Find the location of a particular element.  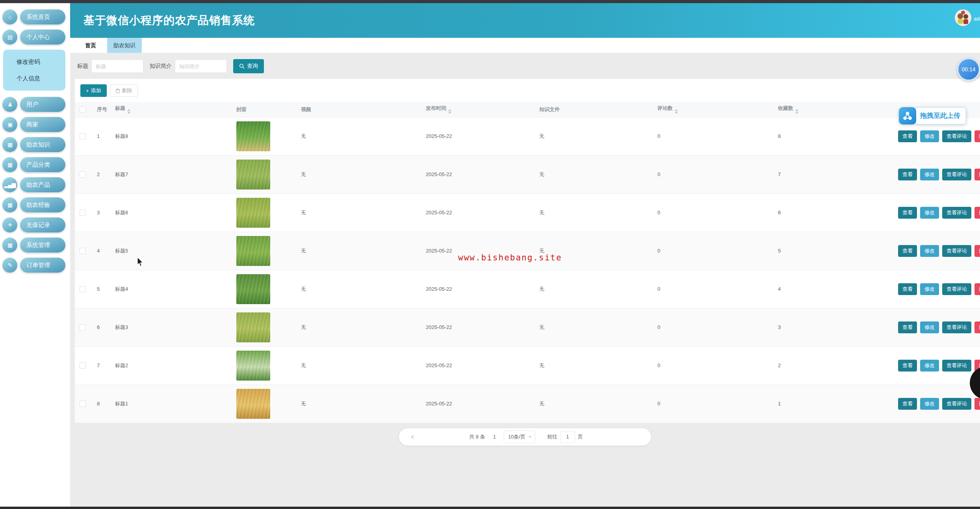

table-row: 5标题4无2025-05-22无04查看修改查看评论删除 is located at coordinates (527, 289).